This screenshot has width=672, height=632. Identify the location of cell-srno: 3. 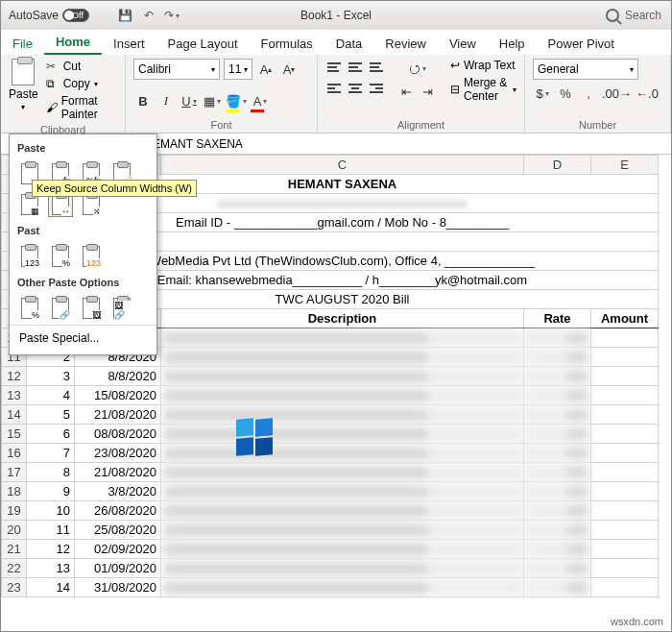
(51, 377).